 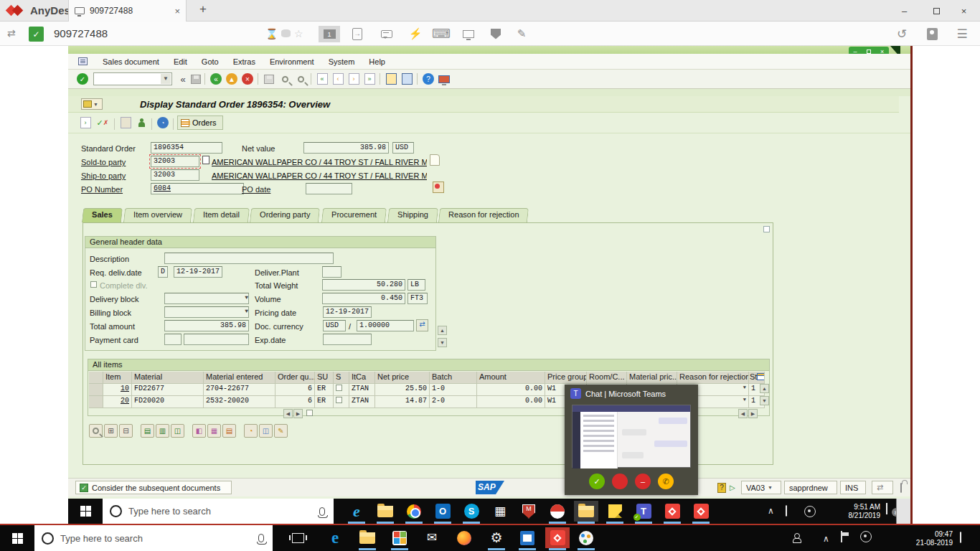 I want to click on document-flow-icon: ◔, so click(x=163, y=123).